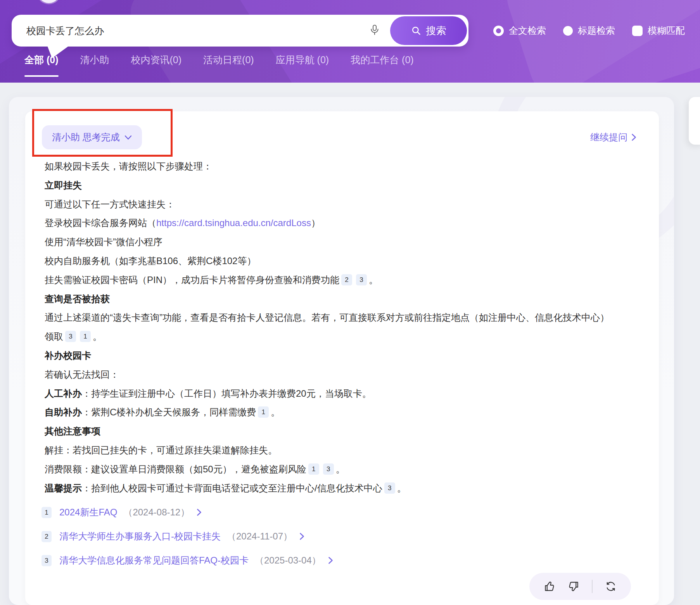  I want to click on answer-line: 可通过以下任一方式快速挂失：, so click(344, 205).